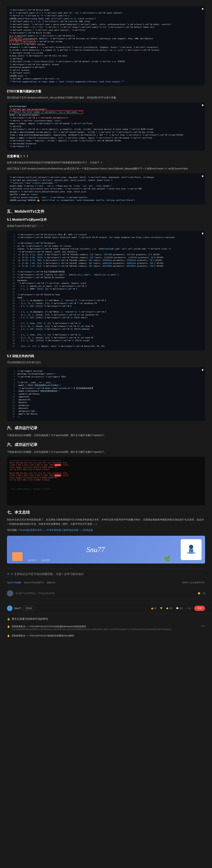 Image resolution: width=212 pixels, height=868 pixels. I want to click on tag-1: 动态系列, so click(32, 560).